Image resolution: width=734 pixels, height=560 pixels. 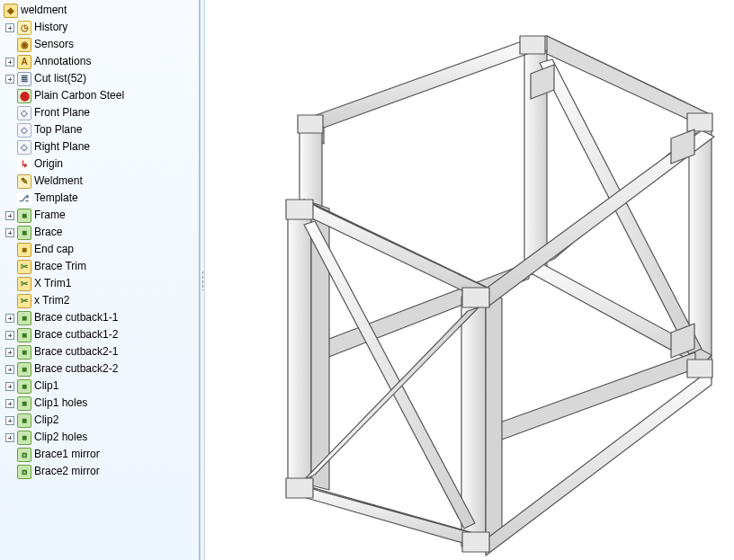 I want to click on tree-item: ⧈Brace2 mirror, so click(x=101, y=471).